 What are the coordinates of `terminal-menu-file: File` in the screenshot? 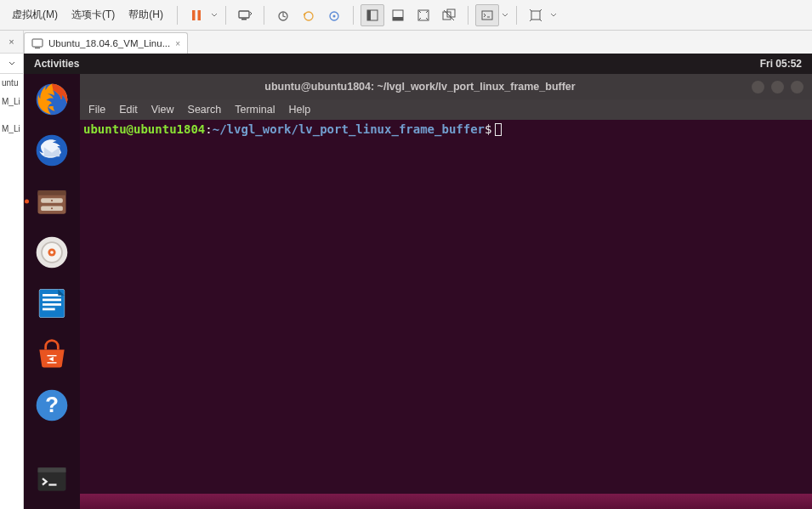 It's located at (97, 110).